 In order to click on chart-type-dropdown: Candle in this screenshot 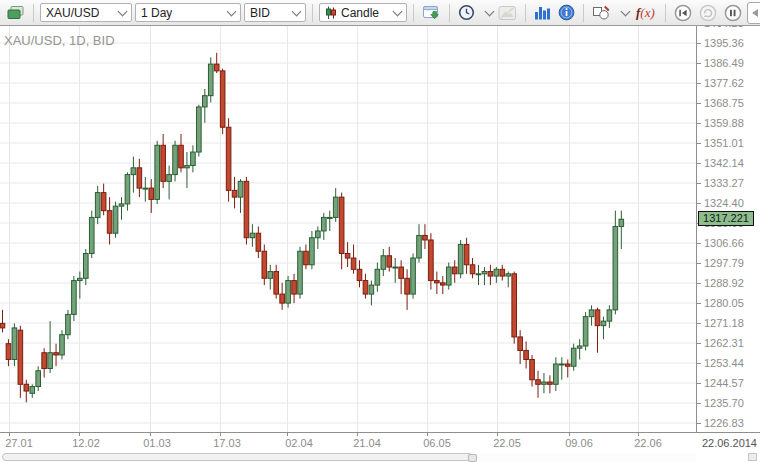, I will do `click(363, 12)`.